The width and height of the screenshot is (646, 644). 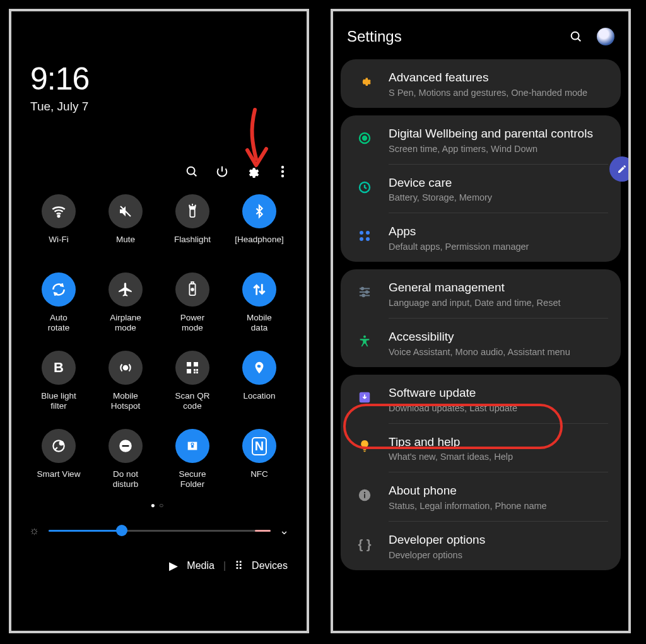 What do you see at coordinates (620, 169) in the screenshot?
I see `edit-fab` at bounding box center [620, 169].